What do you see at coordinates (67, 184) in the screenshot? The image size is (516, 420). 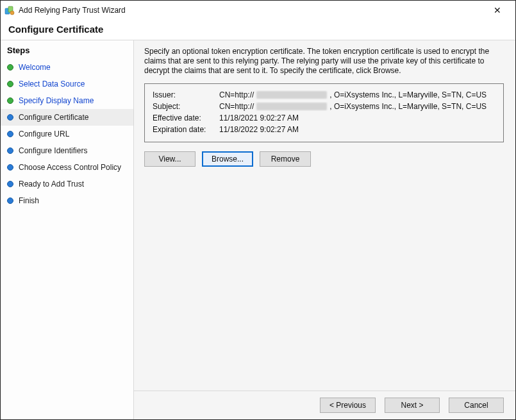 I see `step-ready-to-add-trust: Ready to Add Trust` at bounding box center [67, 184].